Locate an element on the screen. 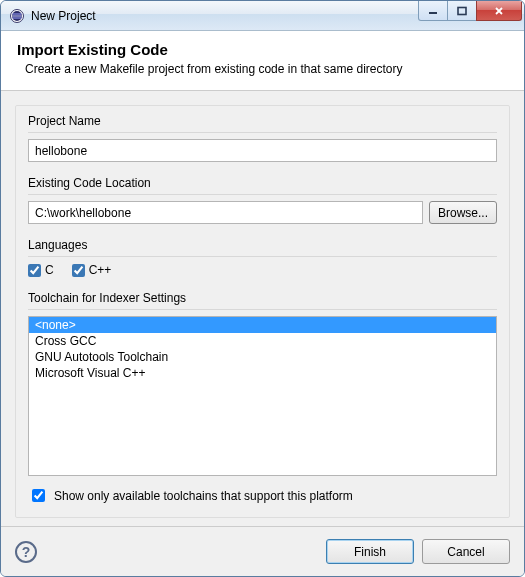 The width and height of the screenshot is (525, 577). project-name-input is located at coordinates (262, 150).